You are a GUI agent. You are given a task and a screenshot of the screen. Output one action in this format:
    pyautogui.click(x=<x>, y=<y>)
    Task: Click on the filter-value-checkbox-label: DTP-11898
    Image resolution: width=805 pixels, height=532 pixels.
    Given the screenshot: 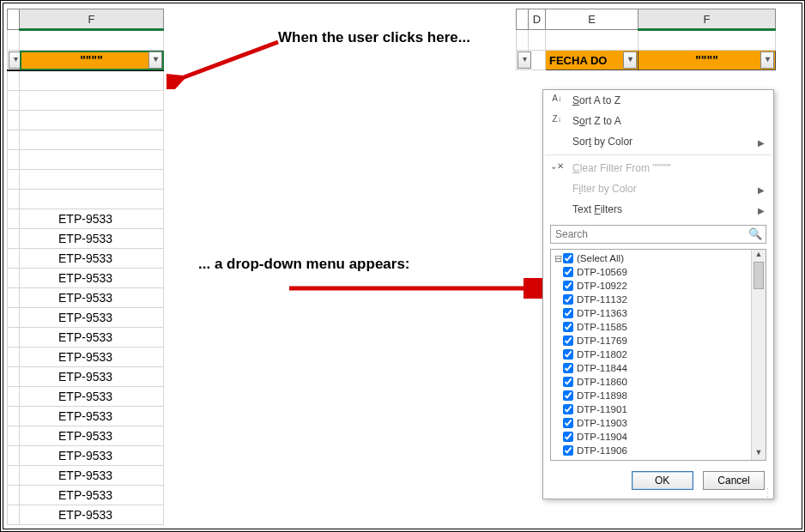 What is the action you would take?
    pyautogui.click(x=596, y=396)
    